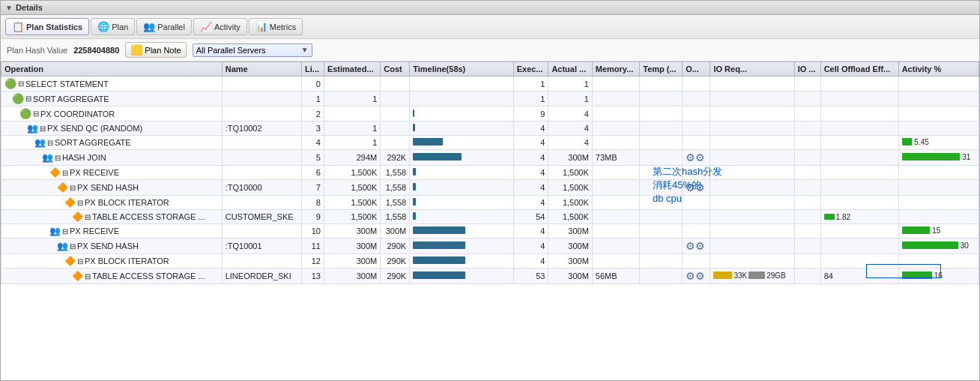 This screenshot has width=980, height=381. Describe the element at coordinates (616, 158) in the screenshot. I see `memory-cell: 73MB` at that location.